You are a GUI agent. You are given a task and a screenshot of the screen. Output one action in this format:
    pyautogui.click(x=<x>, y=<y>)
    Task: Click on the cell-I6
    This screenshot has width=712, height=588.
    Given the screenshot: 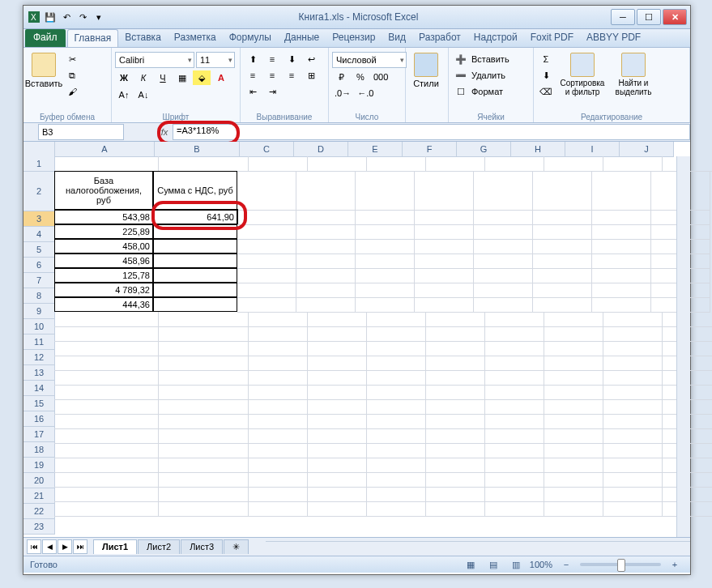 What is the action you would take?
    pyautogui.click(x=622, y=261)
    